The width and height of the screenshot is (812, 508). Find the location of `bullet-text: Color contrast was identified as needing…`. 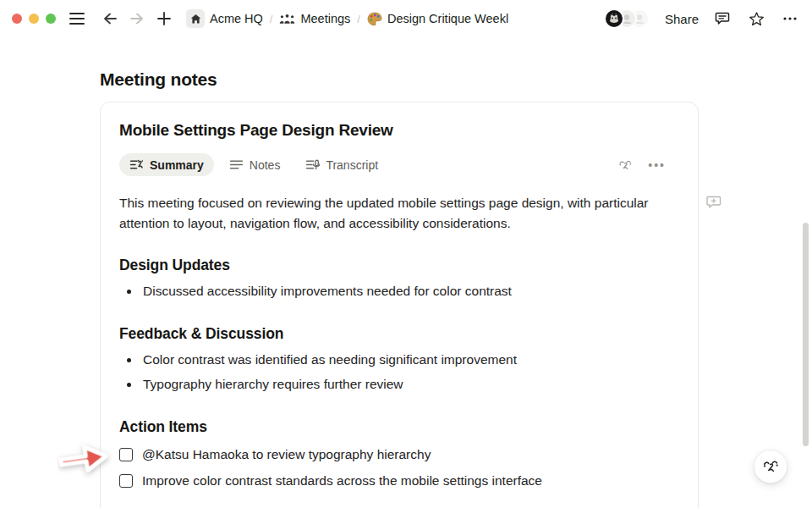

bullet-text: Color contrast was identified as needing… is located at coordinates (330, 360).